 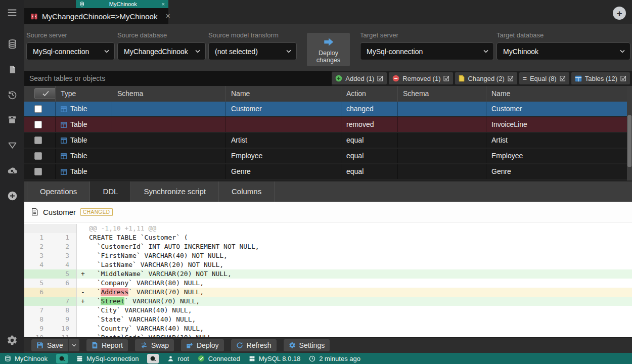 What do you see at coordinates (64, 265) in the screenshot?
I see `new-line-number: 4` at bounding box center [64, 265].